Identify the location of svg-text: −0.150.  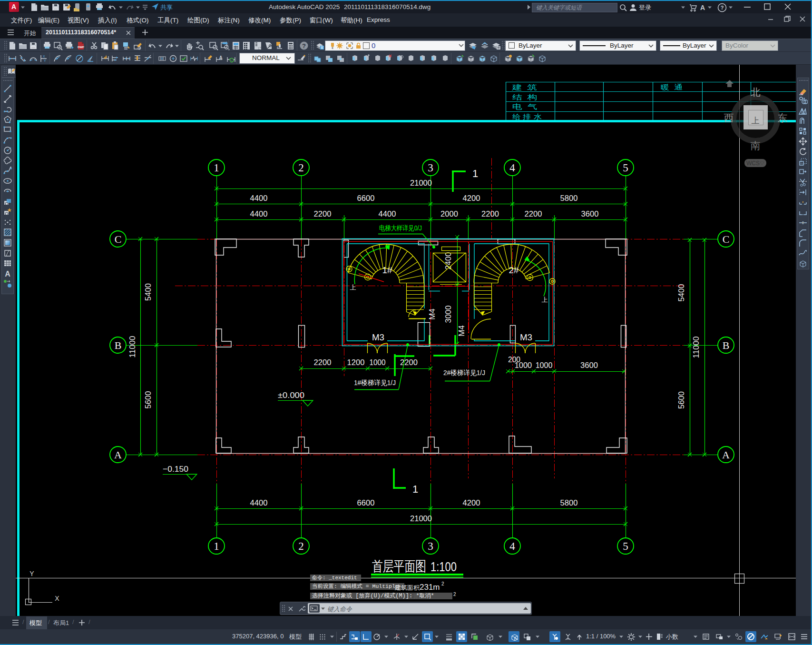
(176, 469).